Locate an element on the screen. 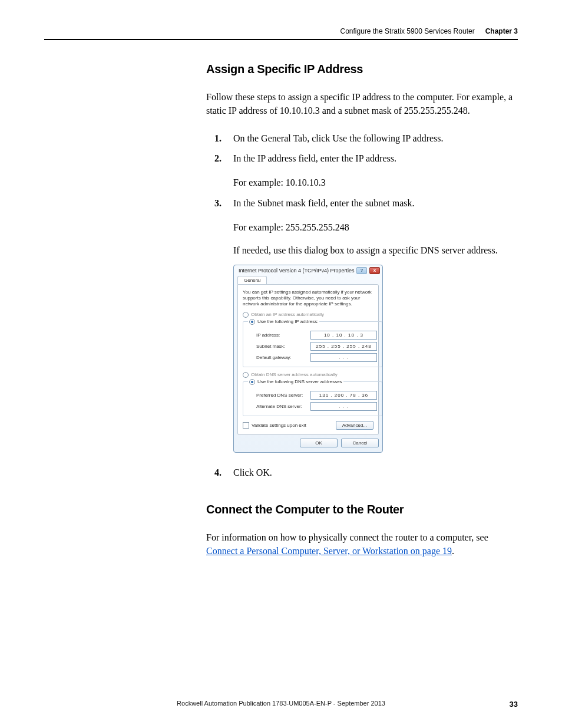  tab-body: You can get IP settings assigned automat… is located at coordinates (308, 360).